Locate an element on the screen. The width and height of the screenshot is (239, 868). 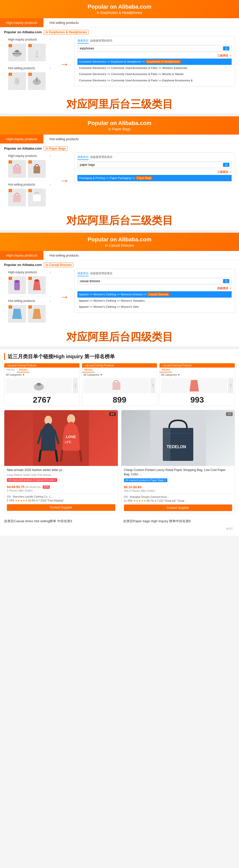
card-rank-badge-1: #3 most-sold product in Casual Dresses > is located at coordinates (32, 480).